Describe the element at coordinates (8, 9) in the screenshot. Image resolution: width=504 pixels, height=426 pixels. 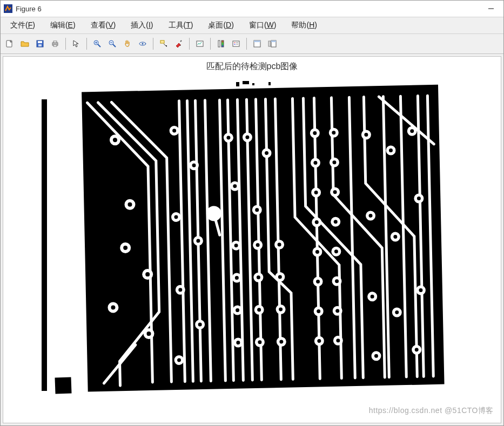
I see `matlab-figure-icon` at that location.